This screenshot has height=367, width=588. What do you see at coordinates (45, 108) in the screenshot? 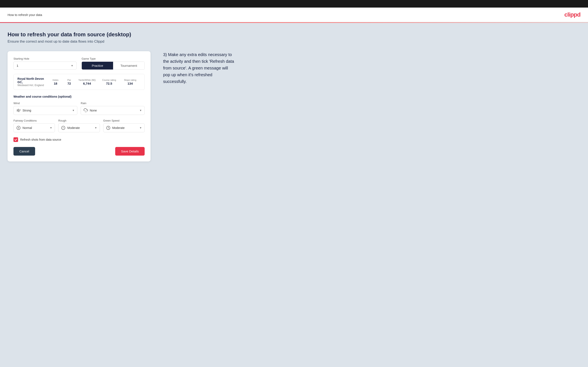
I see `wind-group: Wind Strong ▼` at bounding box center [45, 108].